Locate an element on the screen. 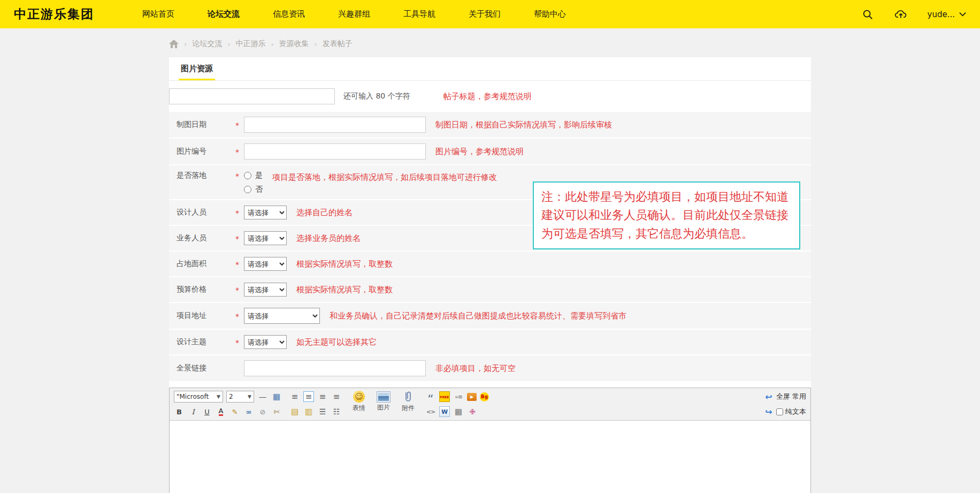 The image size is (980, 493). highlight-icon is located at coordinates (235, 412).